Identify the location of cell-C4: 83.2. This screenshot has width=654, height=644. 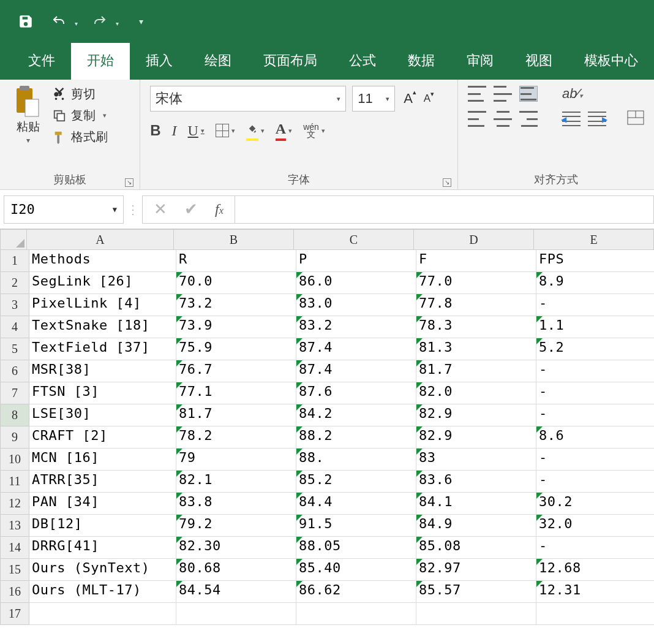
(356, 327).